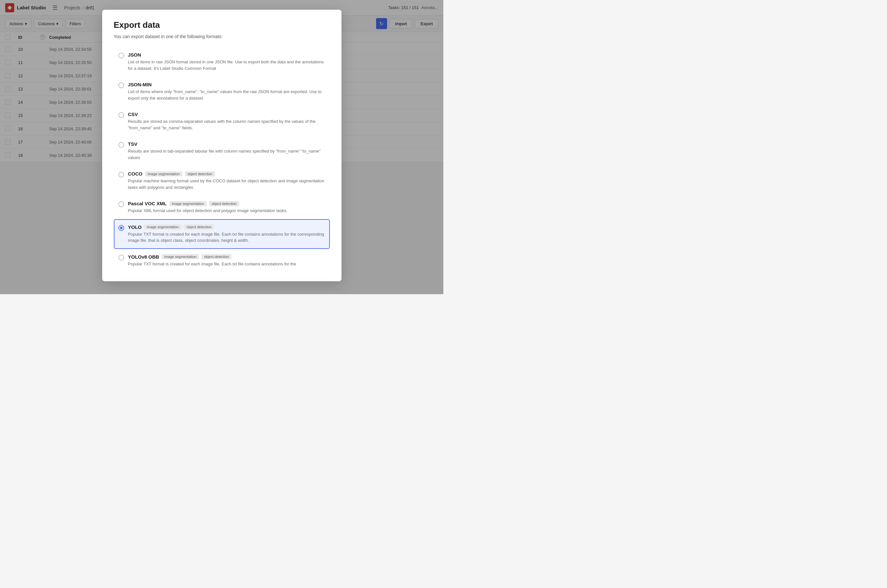  I want to click on radio-json, so click(122, 56).